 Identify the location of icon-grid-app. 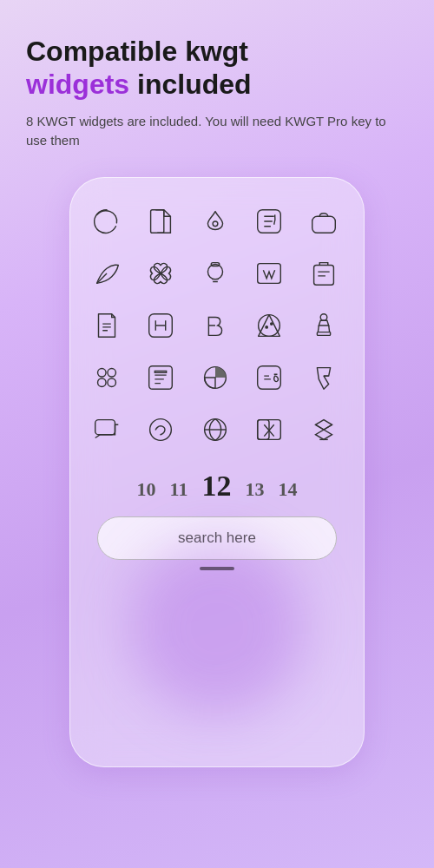
(107, 378).